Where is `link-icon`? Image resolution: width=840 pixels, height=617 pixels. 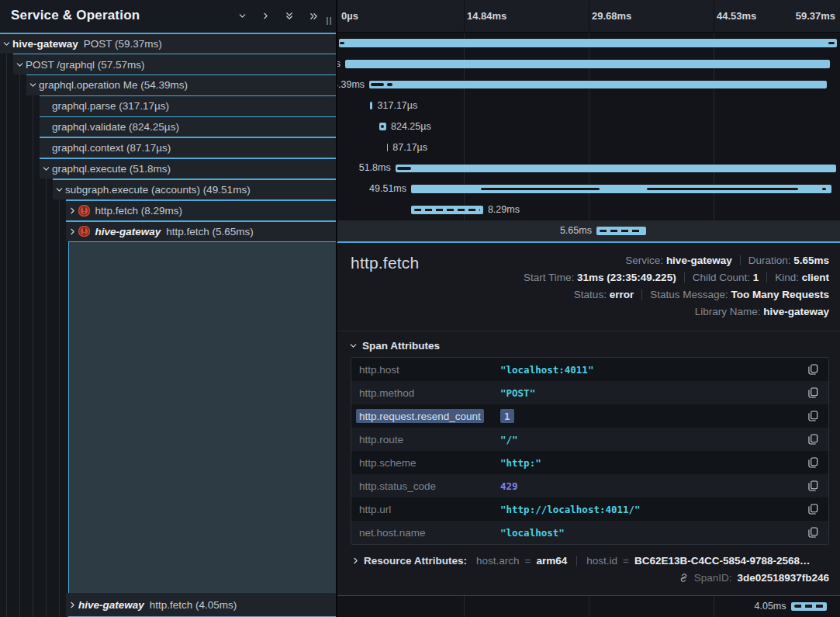 link-icon is located at coordinates (684, 577).